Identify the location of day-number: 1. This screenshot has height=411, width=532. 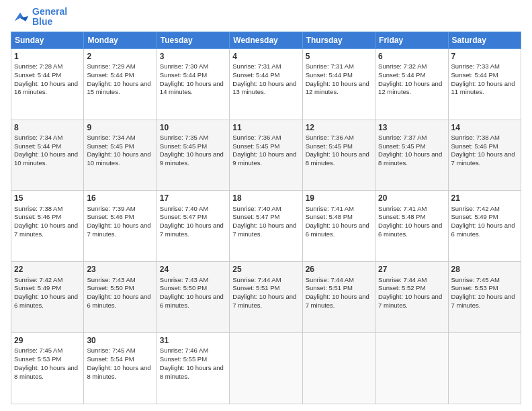
(47, 56).